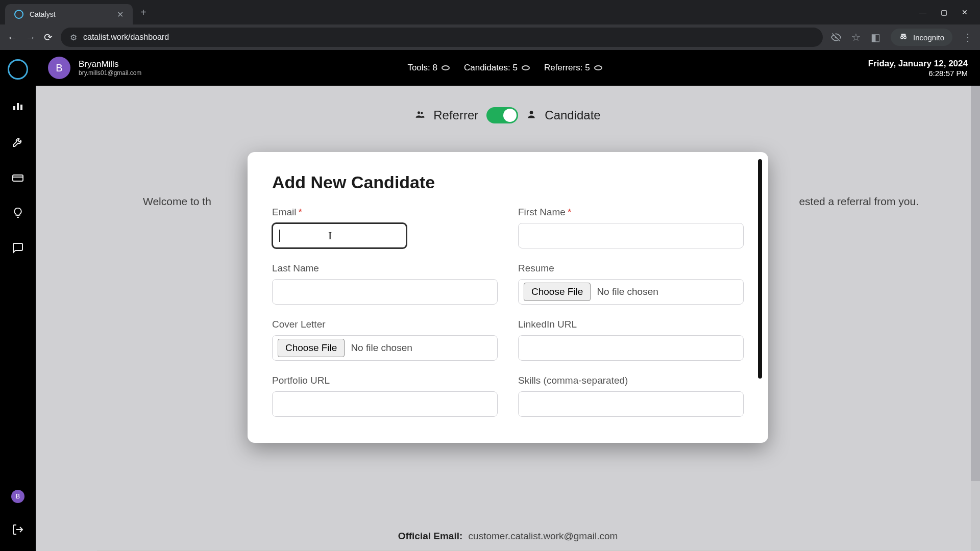  What do you see at coordinates (385, 348) in the screenshot?
I see `cover-letter-file-input: Choose File No file chosen` at bounding box center [385, 348].